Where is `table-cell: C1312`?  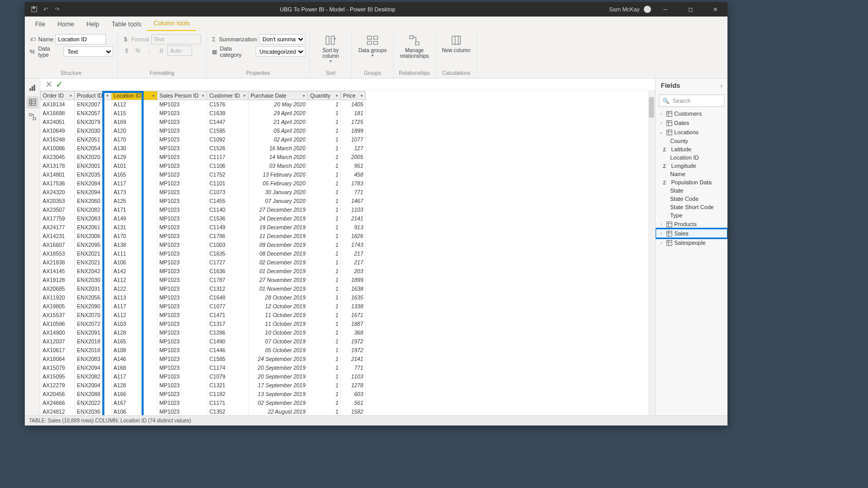 table-cell: C1312 is located at coordinates (228, 289).